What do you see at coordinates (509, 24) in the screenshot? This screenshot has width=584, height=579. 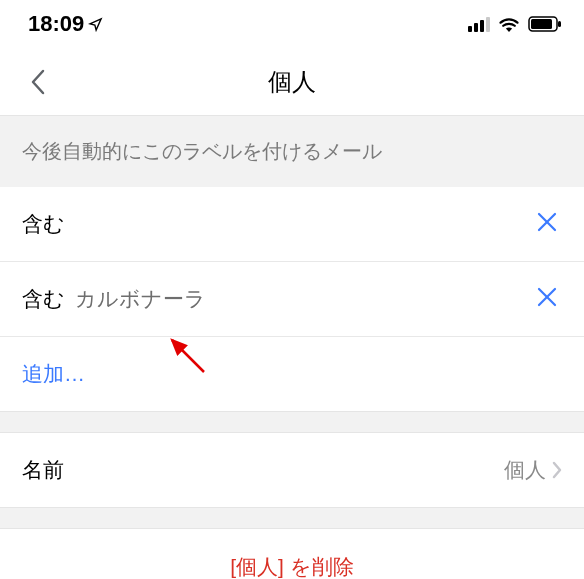 I see `wifi-icon` at bounding box center [509, 24].